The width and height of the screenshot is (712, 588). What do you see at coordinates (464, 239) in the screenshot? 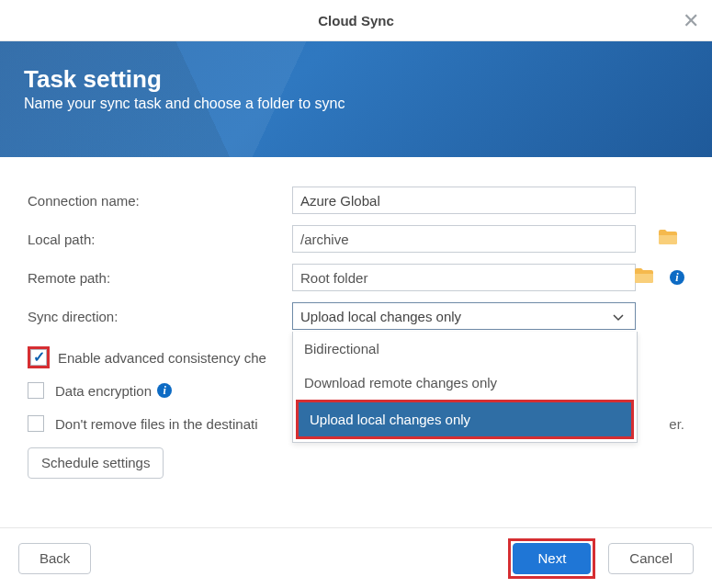
I see `local-path-input` at bounding box center [464, 239].